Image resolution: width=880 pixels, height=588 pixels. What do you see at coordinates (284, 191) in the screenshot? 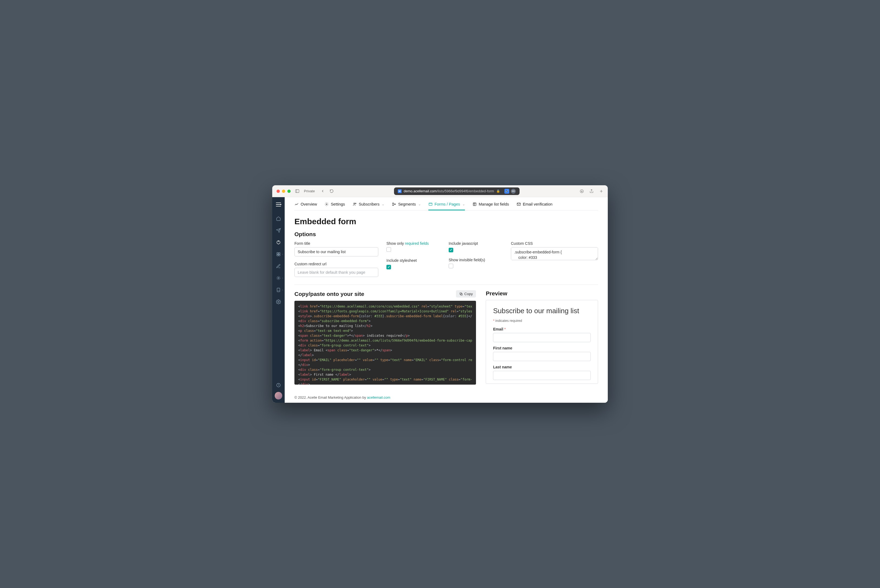
I see `minimize-icon` at bounding box center [284, 191].